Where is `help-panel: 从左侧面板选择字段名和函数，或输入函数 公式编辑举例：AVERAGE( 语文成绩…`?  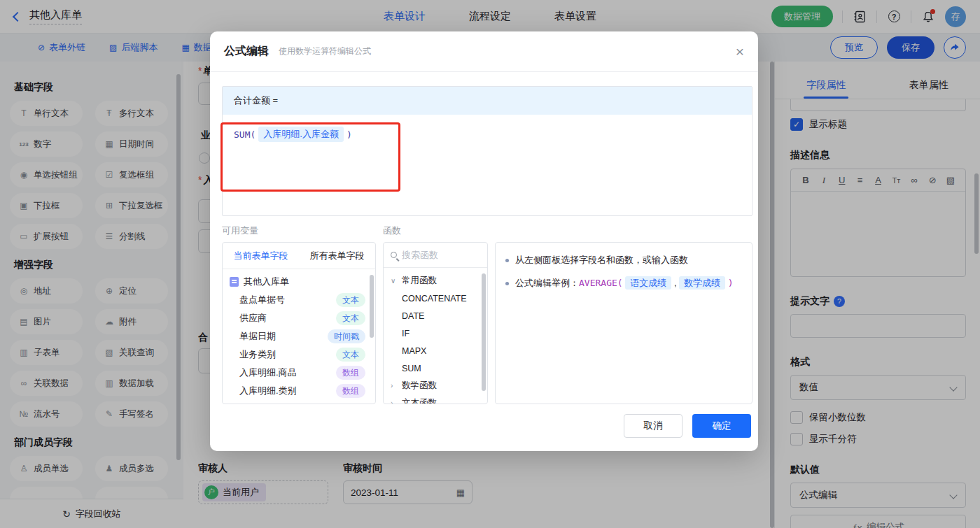 help-panel: 从左侧面板选择字段名和函数，或输入函数 公式编辑举例：AVERAGE( 语文成绩… is located at coordinates (624, 323).